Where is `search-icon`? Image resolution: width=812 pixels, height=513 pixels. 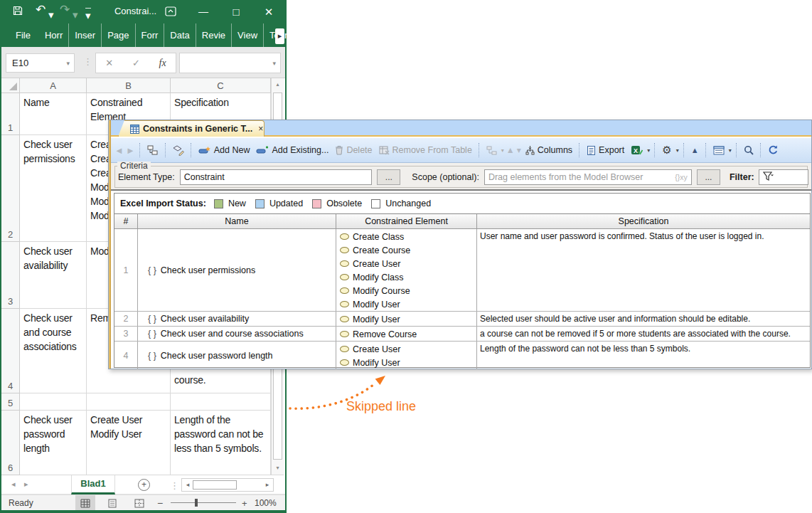 search-icon is located at coordinates (749, 150).